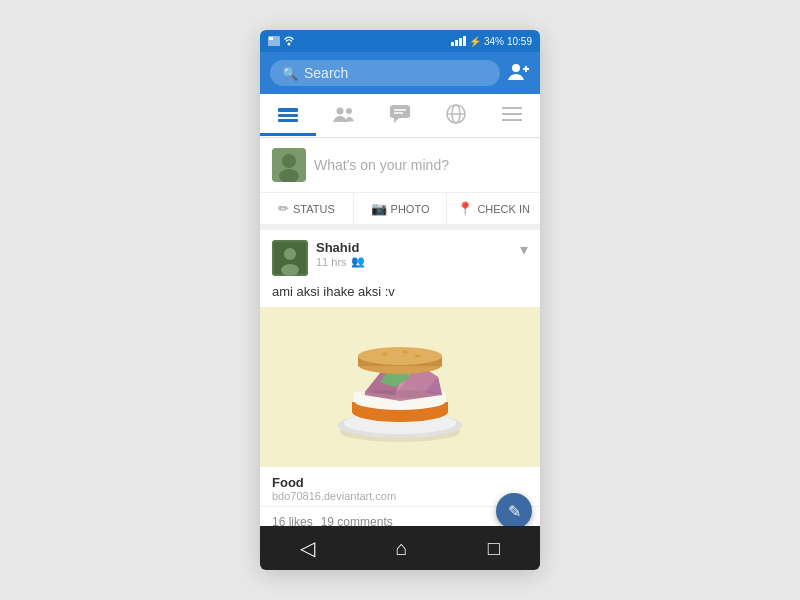  Describe the element at coordinates (400, 116) in the screenshot. I see `tab-messages` at that location.